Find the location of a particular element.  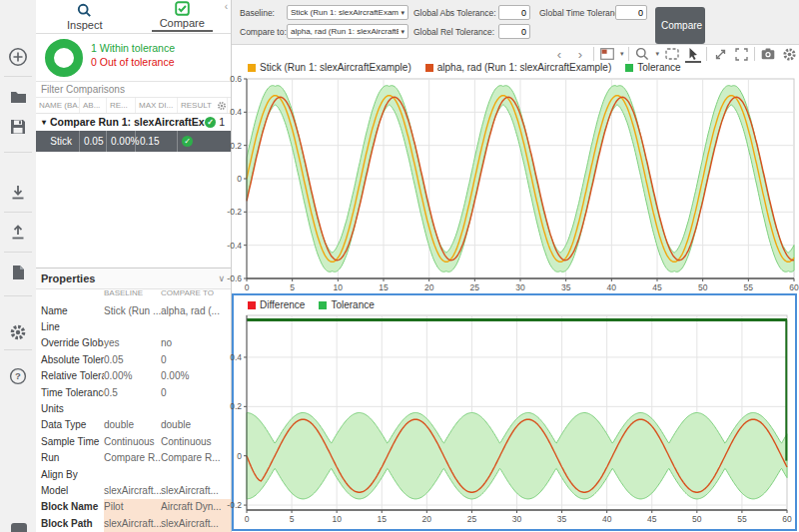

svg-text: -0.6 is located at coordinates (234, 278).